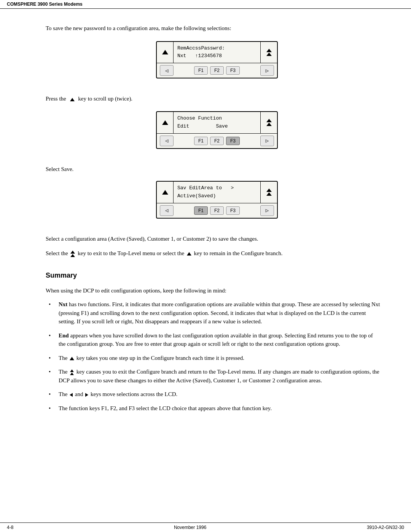  What do you see at coordinates (161, 358) in the screenshot?
I see `bullet-text-3b: key takes you one step up in the Configu…` at bounding box center [161, 358].